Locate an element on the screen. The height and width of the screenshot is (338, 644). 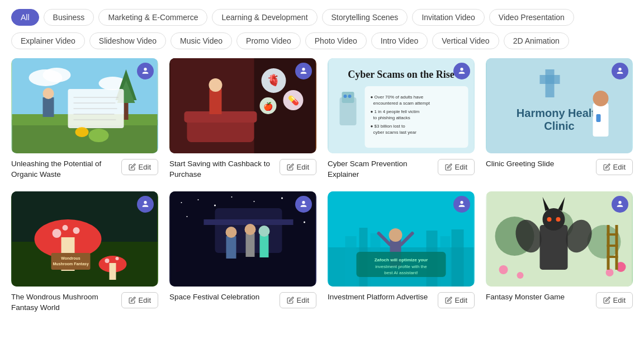
edit-button-4: Edit is located at coordinates (140, 300).